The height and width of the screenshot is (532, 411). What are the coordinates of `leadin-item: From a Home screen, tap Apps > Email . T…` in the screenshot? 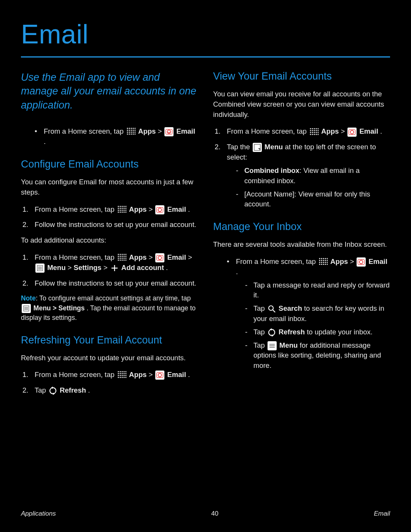 It's located at (308, 314).